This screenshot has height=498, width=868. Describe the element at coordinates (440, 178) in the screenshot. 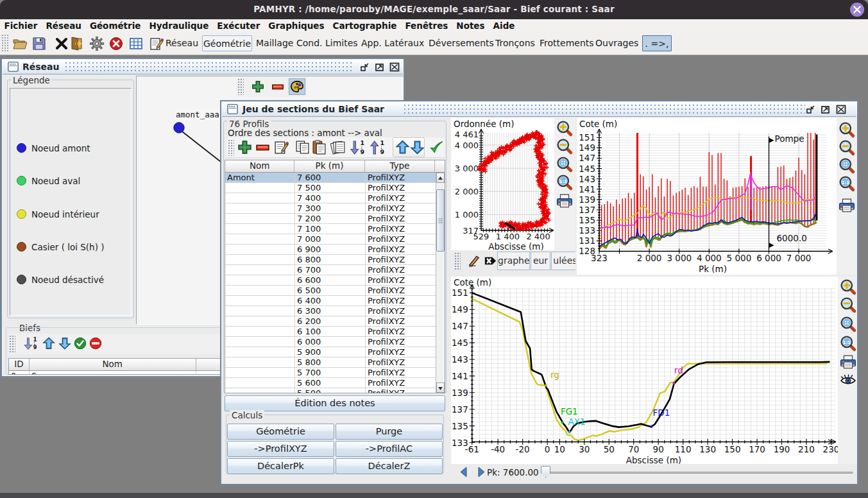

I see `scroll-up-icon` at that location.